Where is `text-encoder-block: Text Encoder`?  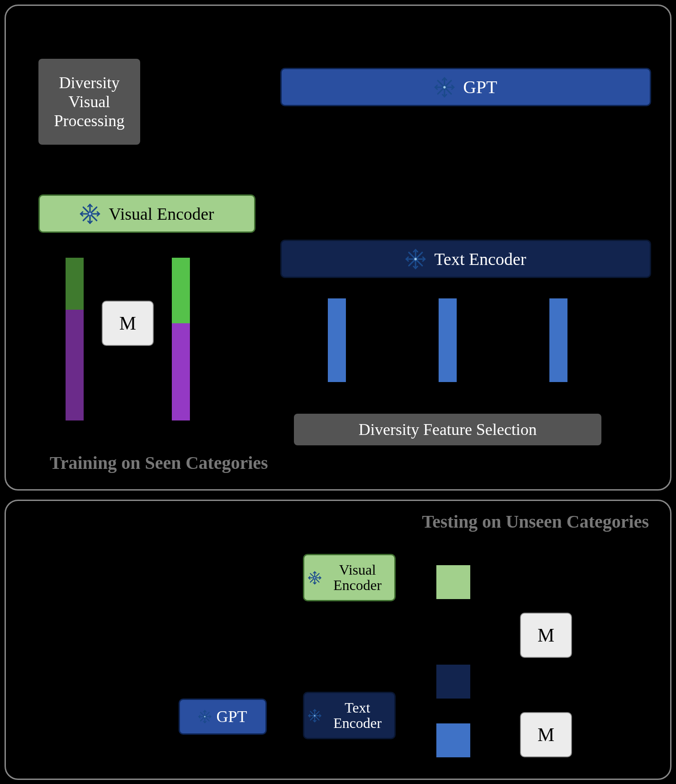
text-encoder-block: Text Encoder is located at coordinates (466, 259).